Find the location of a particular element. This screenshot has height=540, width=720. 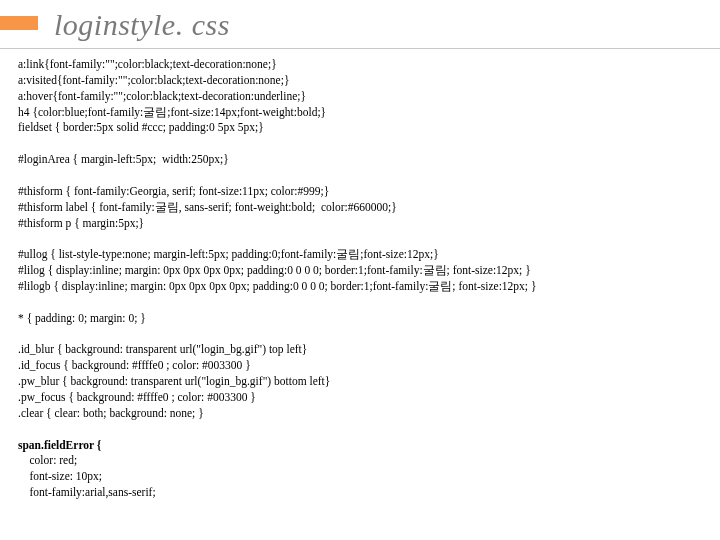

code-line: fieldset { border:5px solid #ccc; paddin… is located at coordinates (364, 128).